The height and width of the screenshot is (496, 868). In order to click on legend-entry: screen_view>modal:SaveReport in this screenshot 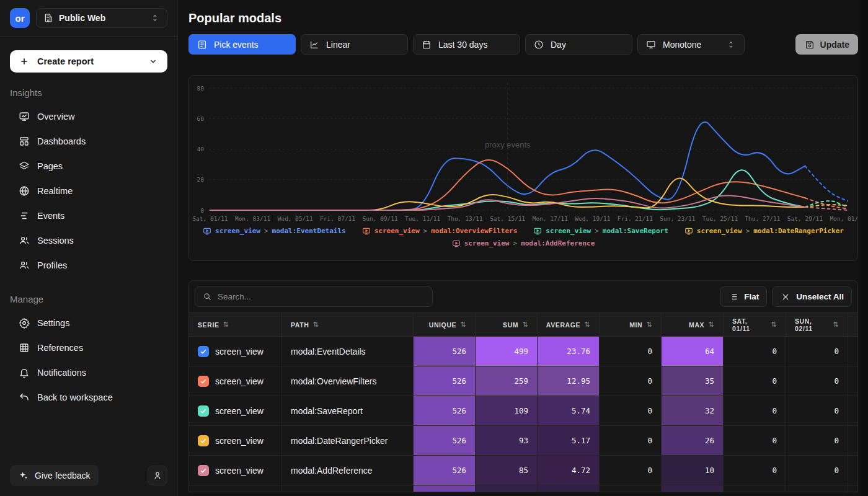, I will do `click(600, 231)`.